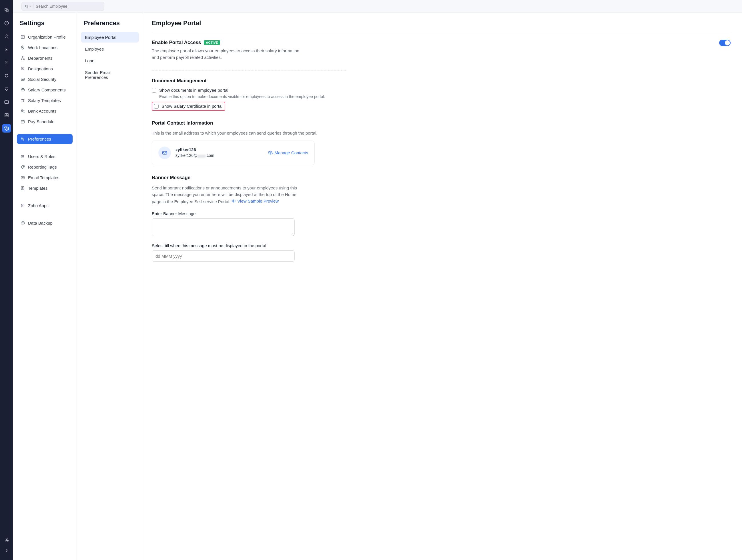 The width and height of the screenshot is (742, 560). What do you see at coordinates (7, 23) in the screenshot?
I see `dashboard-icon` at bounding box center [7, 23].